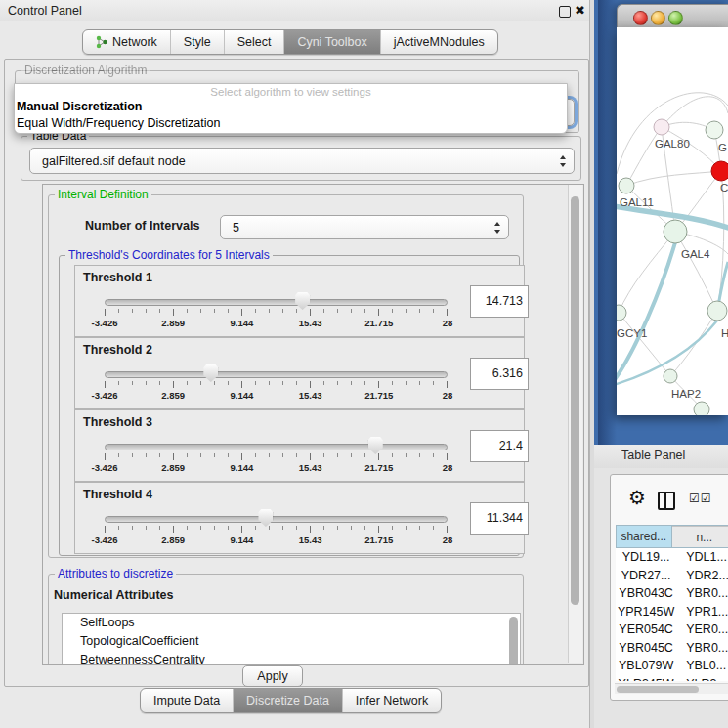 This screenshot has height=728, width=728. I want to click on combo-arrows-icon, so click(497, 228).